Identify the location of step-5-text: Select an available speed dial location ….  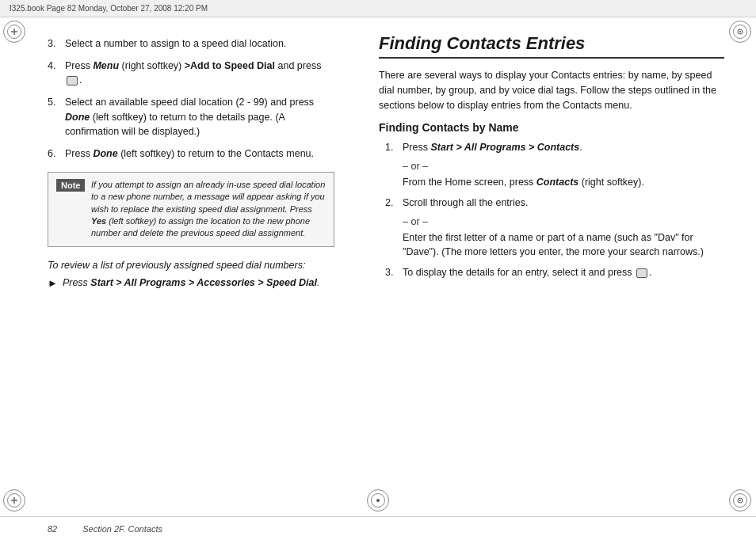
(200, 116).